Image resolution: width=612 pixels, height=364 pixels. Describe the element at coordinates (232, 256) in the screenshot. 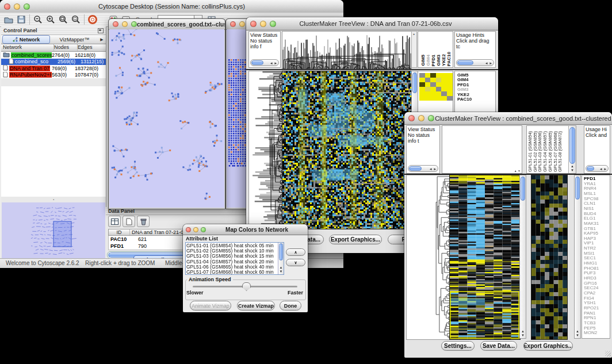

I see `attribute-list-item: GPL51-03 (GSM856) heat shock 15 min` at that location.